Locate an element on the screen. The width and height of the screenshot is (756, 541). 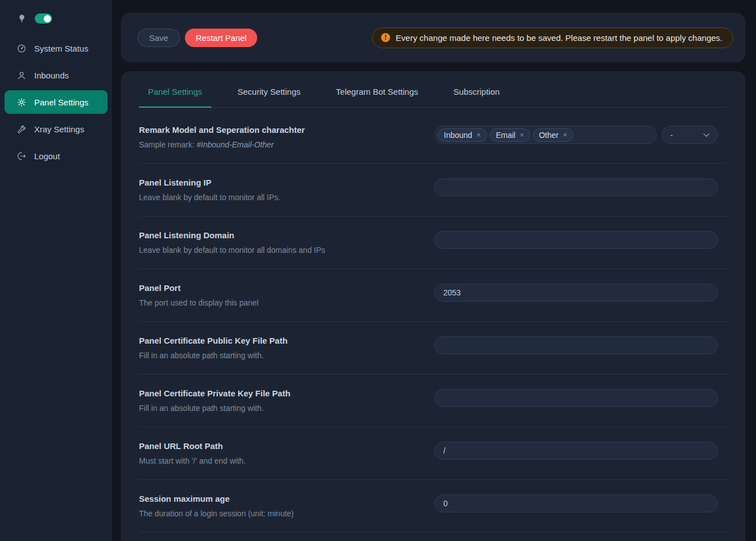
alert-text: Every change made here needs to be saved… is located at coordinates (559, 38).